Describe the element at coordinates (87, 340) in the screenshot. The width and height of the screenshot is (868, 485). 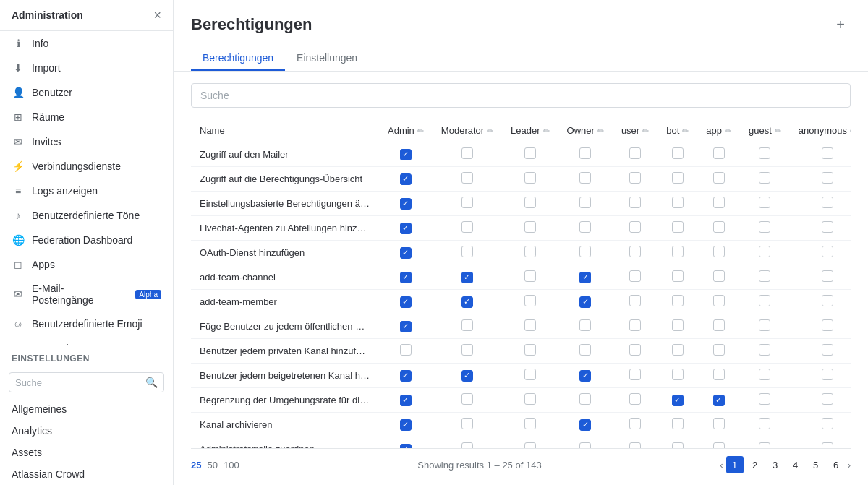
I see `sidebar-item-integrationen: <>Integrationen` at that location.